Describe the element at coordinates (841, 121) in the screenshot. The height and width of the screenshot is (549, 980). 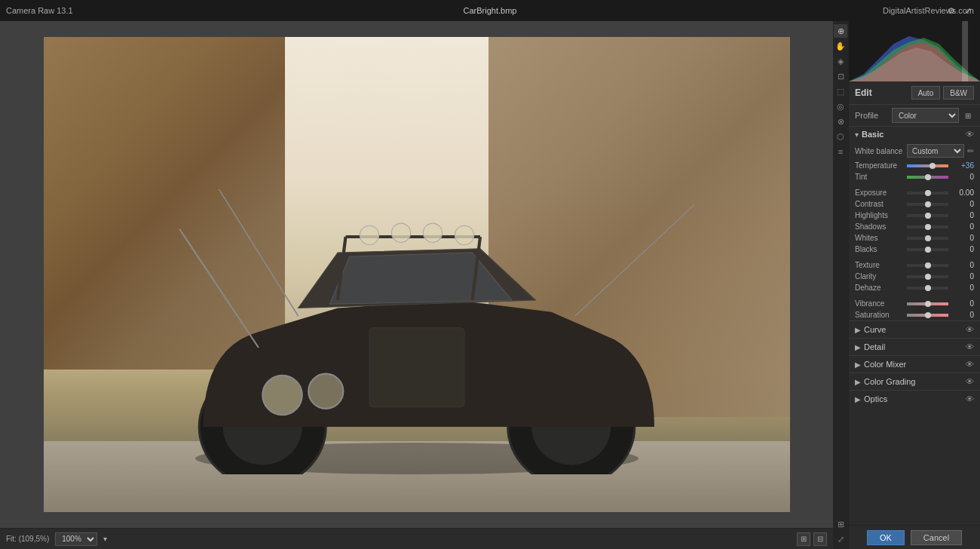
I see `redeye-tool: ⊗` at that location.